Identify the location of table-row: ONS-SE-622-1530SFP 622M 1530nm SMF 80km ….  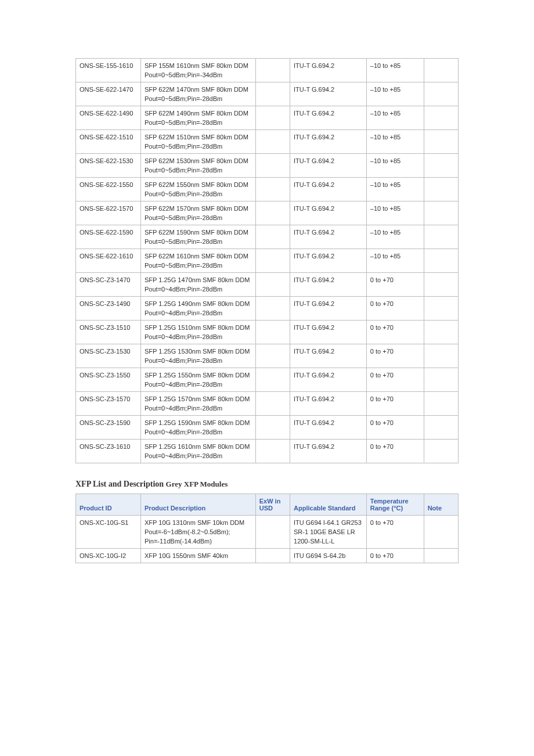
(267, 166).